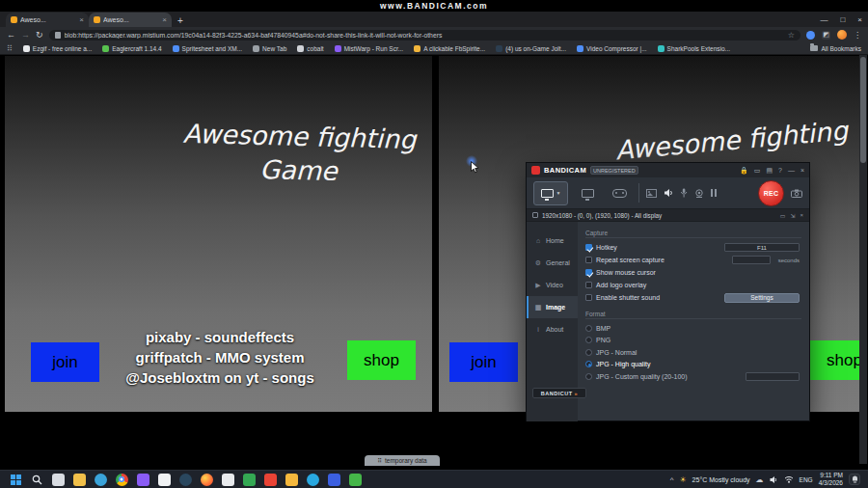 The height and width of the screenshot is (488, 868). I want to click on minimize-icon: —, so click(791, 170).